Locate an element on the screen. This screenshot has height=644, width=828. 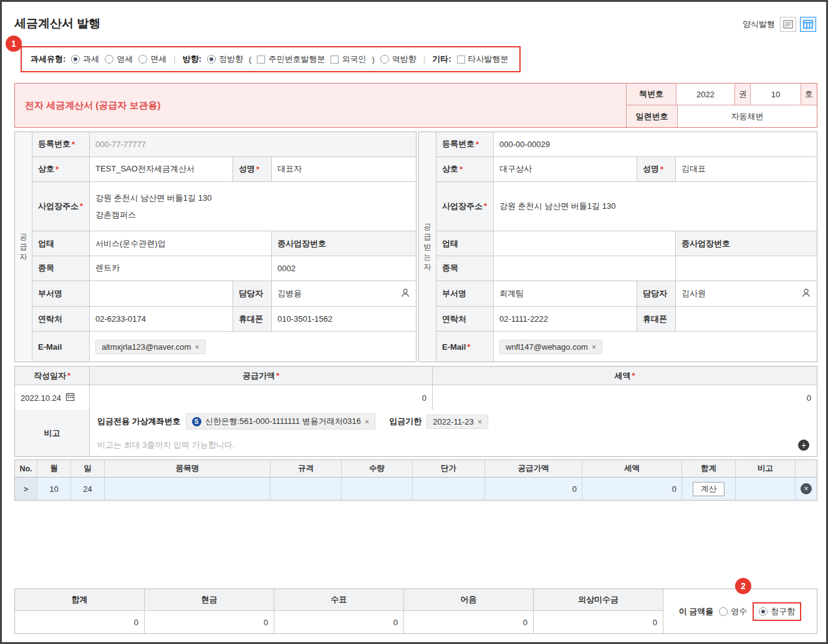
row-expander: > is located at coordinates (26, 489).